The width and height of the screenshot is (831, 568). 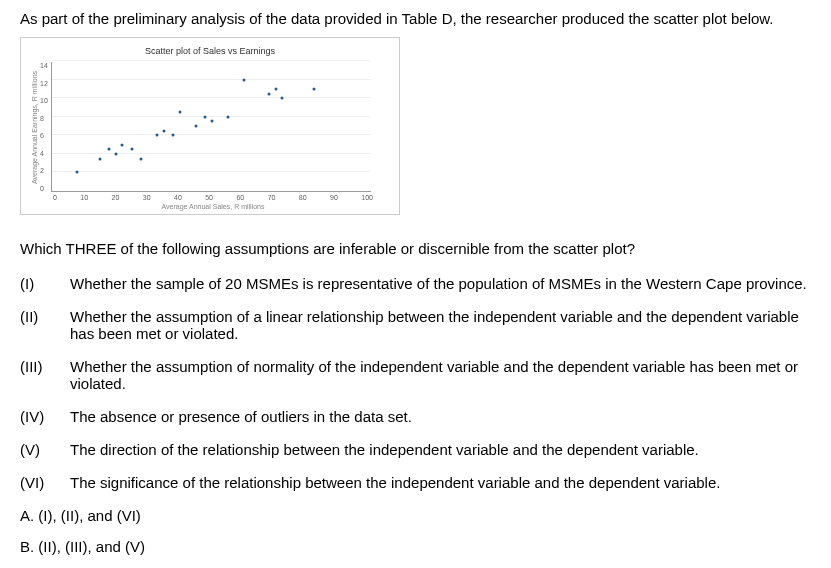 What do you see at coordinates (45, 450) in the screenshot?
I see `statement-number: (V)` at bounding box center [45, 450].